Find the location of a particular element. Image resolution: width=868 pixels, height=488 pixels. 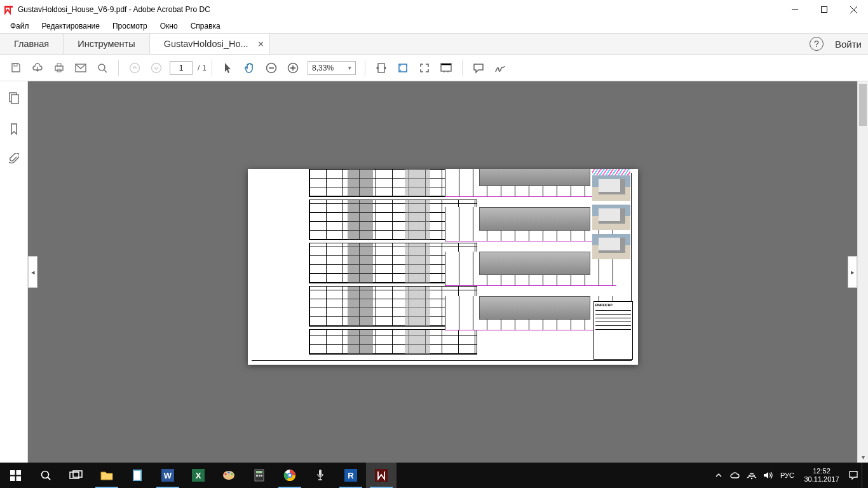

comment-icon is located at coordinates (478, 68).